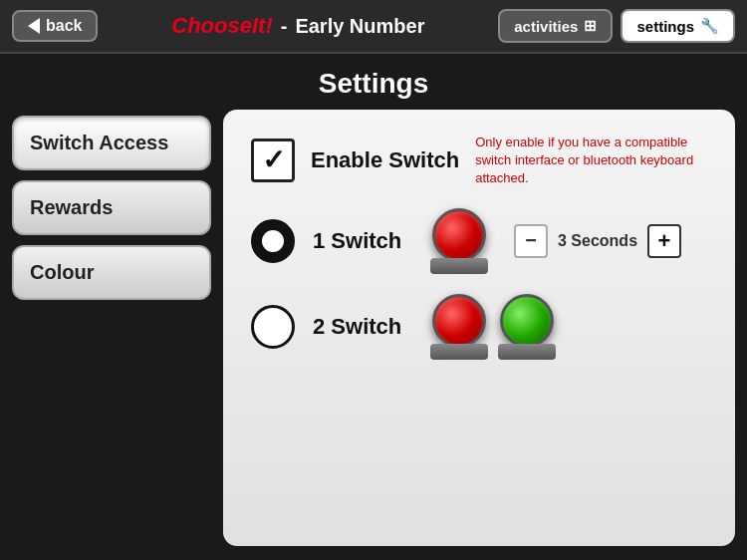 The height and width of the screenshot is (560, 747). I want to click on red-button-2-mount, so click(459, 327).